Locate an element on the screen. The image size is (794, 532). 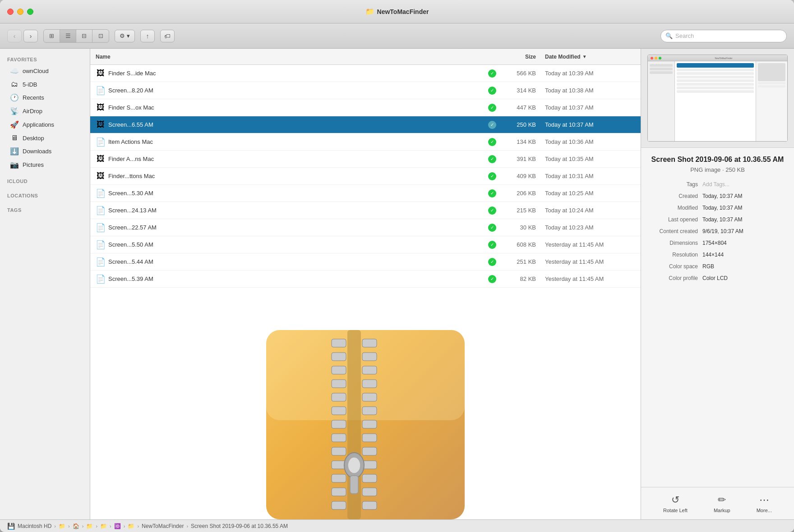
file-size: 30 KB is located at coordinates (522, 227).